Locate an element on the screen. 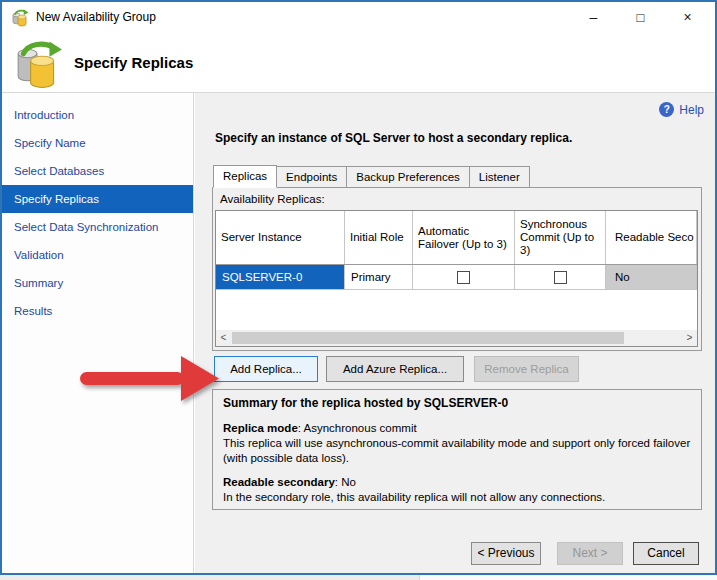 Image resolution: width=717 pixels, height=580 pixels. cell-server-instance: SQLSERVER-0 is located at coordinates (280, 277).